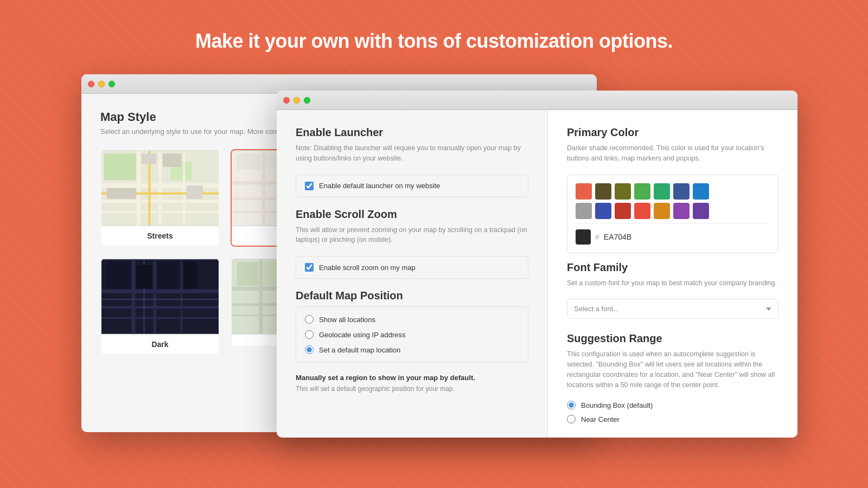  What do you see at coordinates (584, 211) in the screenshot?
I see `swatch-gray` at bounding box center [584, 211].